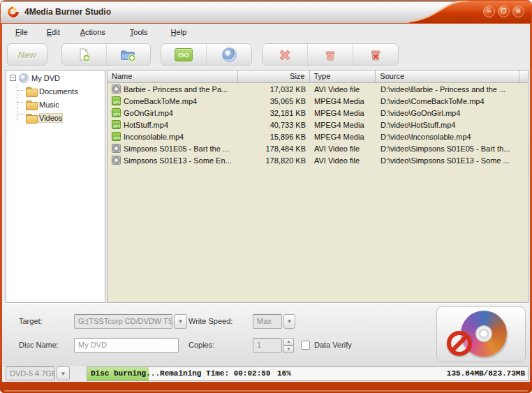 The width and height of the screenshot is (532, 393). I want to click on toolbar: New, so click(266, 55).